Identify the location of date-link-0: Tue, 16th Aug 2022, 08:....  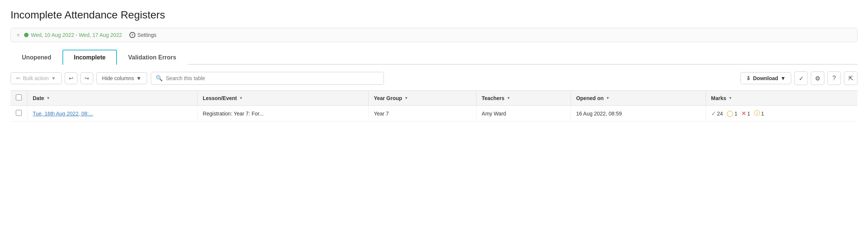
(63, 114).